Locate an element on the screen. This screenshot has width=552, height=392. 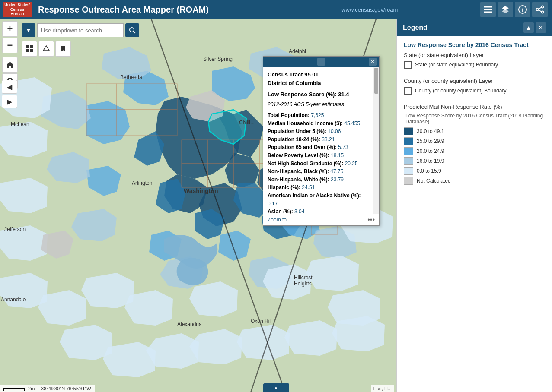
home-button is located at coordinates (10, 65).